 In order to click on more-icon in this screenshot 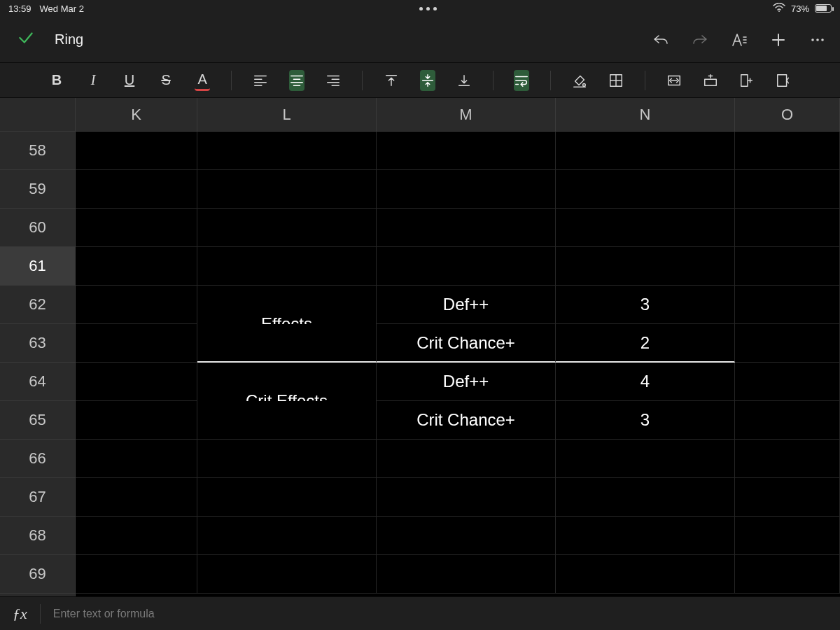, I will do `click(818, 40)`.